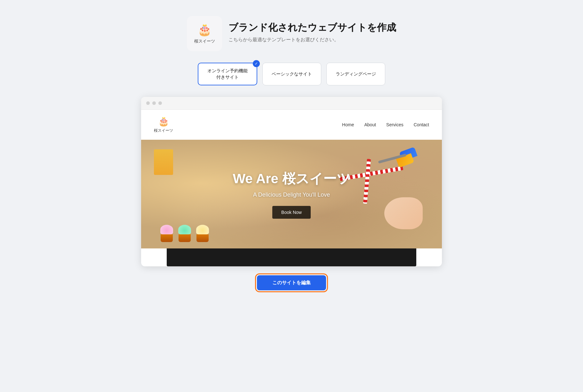 This screenshot has height=392, width=583. I want to click on nav-contact: Contact, so click(421, 125).